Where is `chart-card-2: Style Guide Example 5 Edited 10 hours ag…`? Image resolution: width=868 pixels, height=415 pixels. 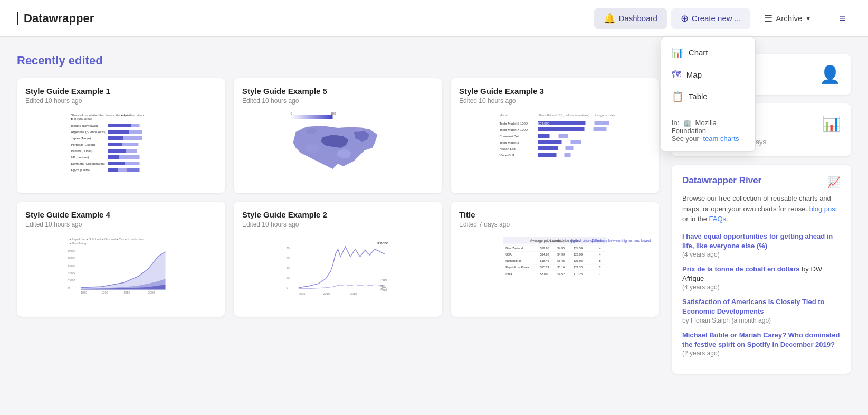 chart-card-2: Style Guide Example 5 Edited 10 hours ag… is located at coordinates (338, 136).